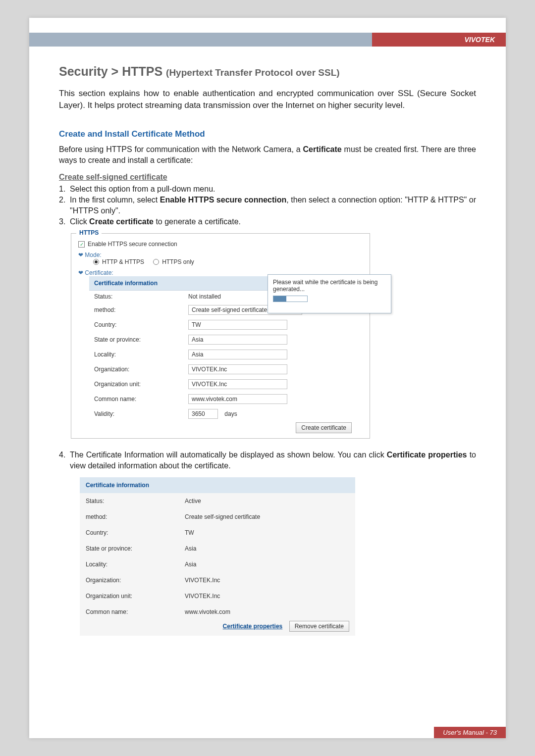 The height and width of the screenshot is (756, 535). Describe the element at coordinates (267, 501) in the screenshot. I see `status-value: Active` at that location.